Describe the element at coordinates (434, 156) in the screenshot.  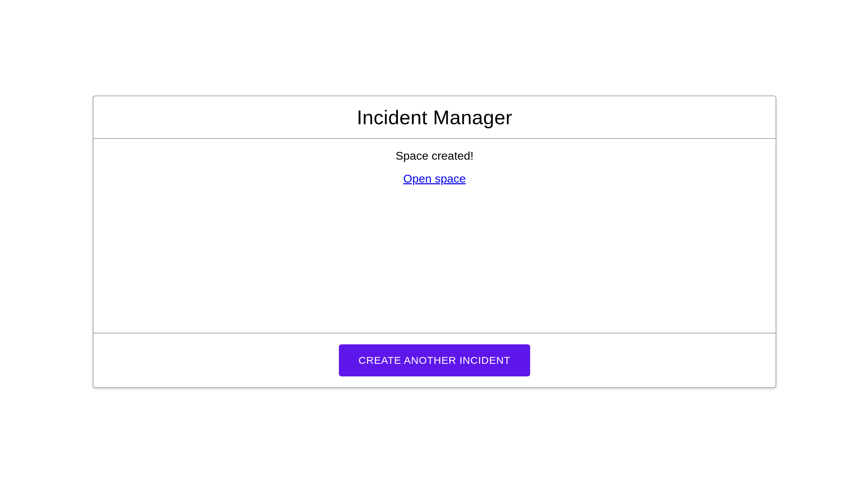
I see `status-message: Space created!` at that location.